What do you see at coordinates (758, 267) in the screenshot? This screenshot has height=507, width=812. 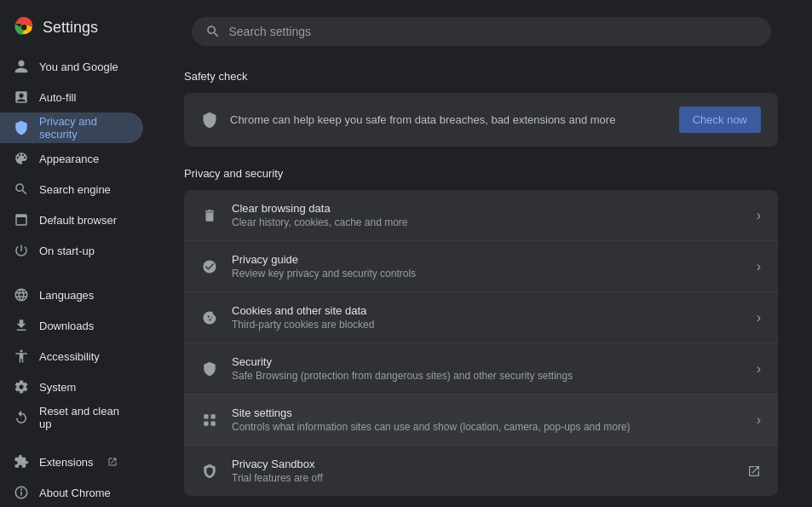 I see `arrow-icon-privacy-guide: ›` at bounding box center [758, 267].